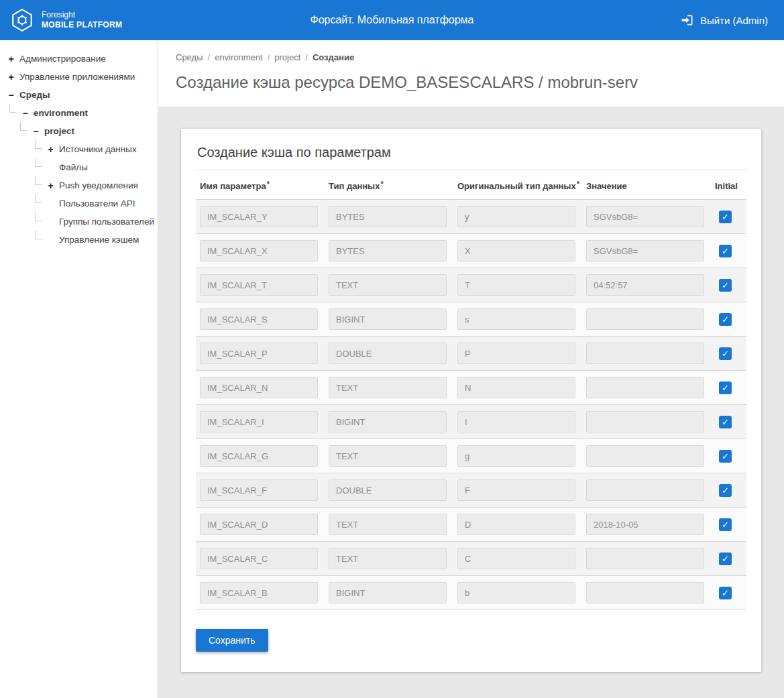 Image resolution: width=784 pixels, height=698 pixels. What do you see at coordinates (79, 149) in the screenshot?
I see `sidebar-item-источники-данных: + Источники данных` at bounding box center [79, 149].